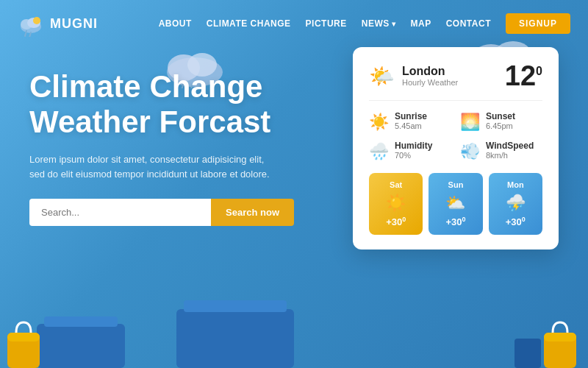 The width and height of the screenshot is (588, 368). I want to click on logo-icon, so click(31, 24).